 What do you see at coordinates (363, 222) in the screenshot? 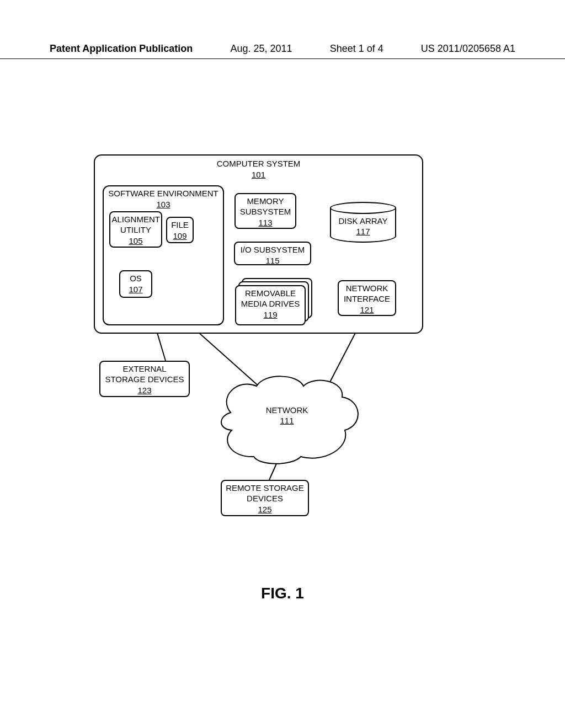
I see `disk-array-block: DISK ARRAY 117` at bounding box center [363, 222].